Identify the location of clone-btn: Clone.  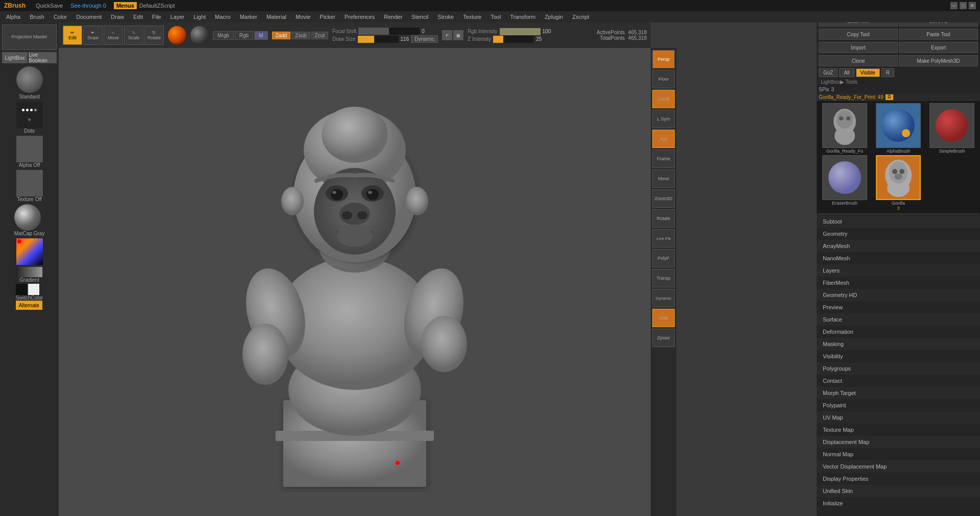
(859, 61).